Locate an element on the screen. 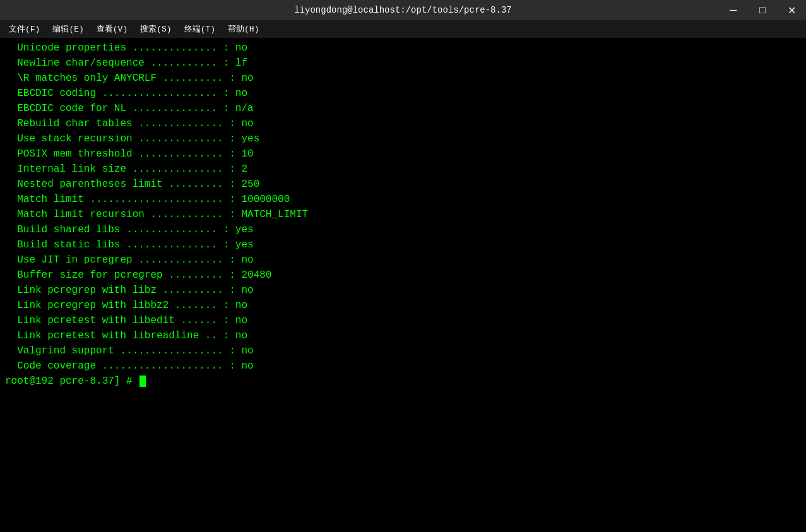 This screenshot has height=532, width=806. titlebar: liyongdong@localhost:/opt/tools/pcre-8.3… is located at coordinates (403, 10).